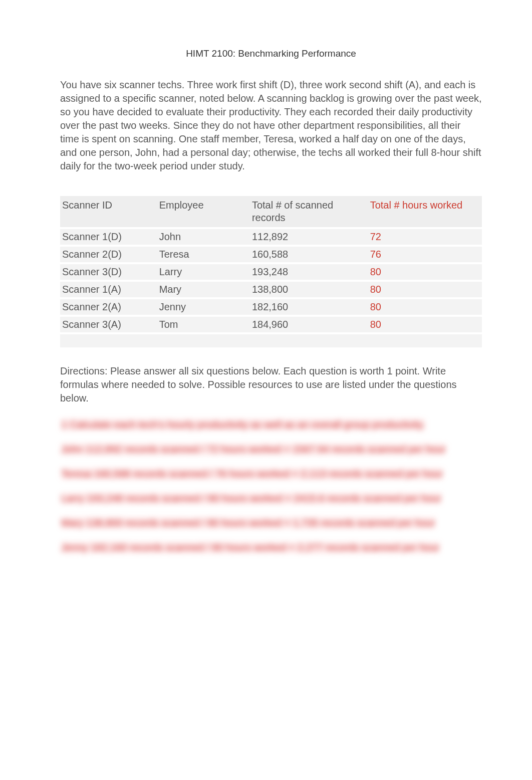 This screenshot has height=780, width=532. I want to click on cell-records: 182,160, so click(309, 307).